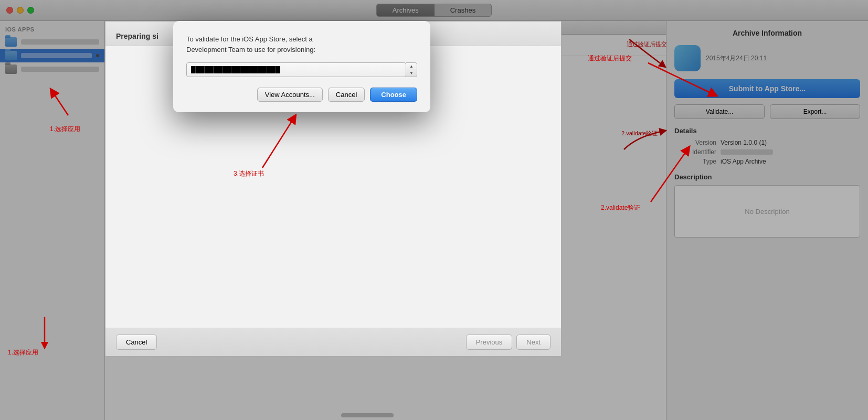 The image size is (868, 420). What do you see at coordinates (411, 70) in the screenshot?
I see `stepper: ▲ ▼` at bounding box center [411, 70].